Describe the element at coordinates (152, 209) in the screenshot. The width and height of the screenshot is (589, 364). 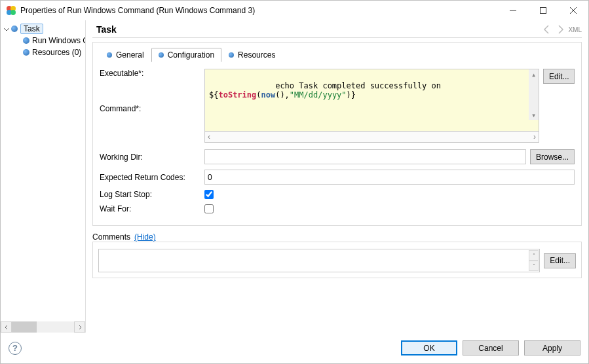
I see `wait-for-label: Wait For:` at that location.